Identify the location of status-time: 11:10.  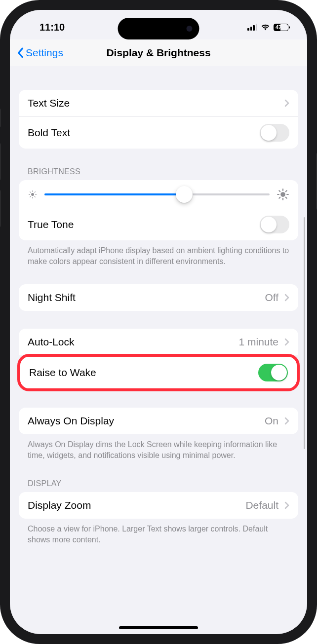
(52, 28).